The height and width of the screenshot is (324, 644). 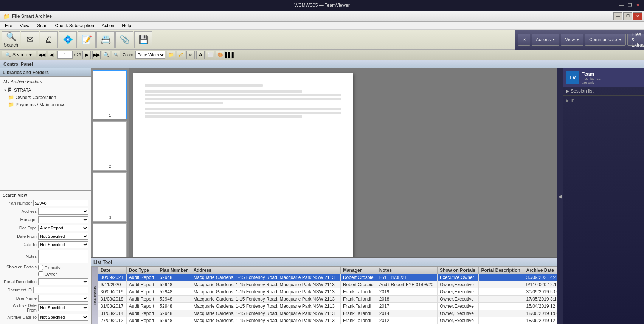 I want to click on tree-item-payments: 📁 Payments / Maintenance, so click(x=45, y=104).